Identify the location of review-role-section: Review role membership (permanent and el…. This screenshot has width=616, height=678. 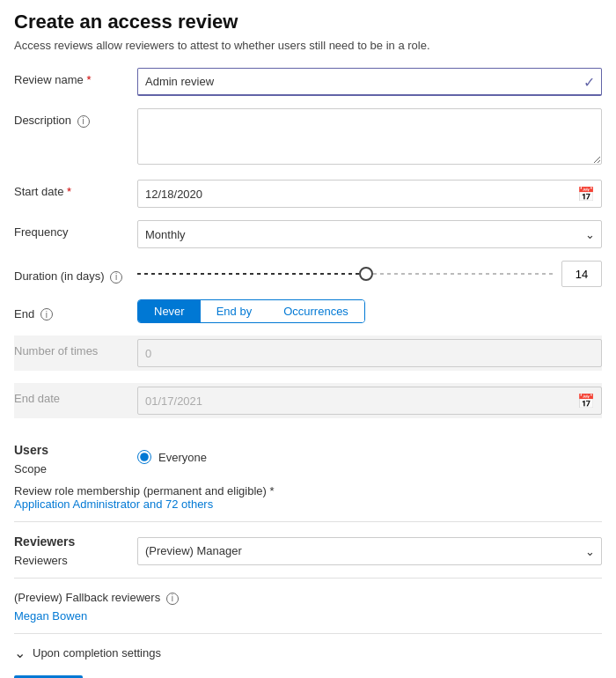
(308, 497).